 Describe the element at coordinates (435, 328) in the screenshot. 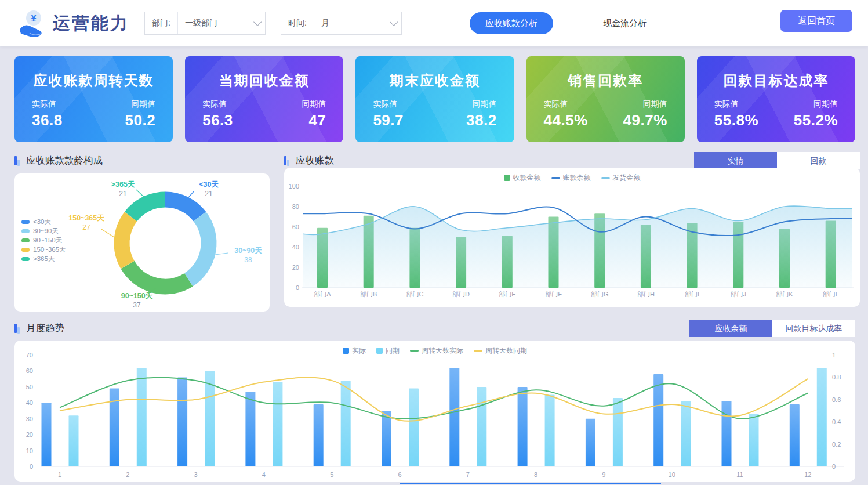

I see `section-head-monthly: 月度趋势 应收余额 回款目标达成率` at that location.